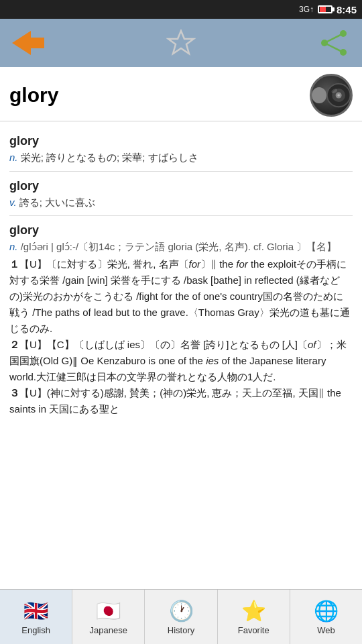 This screenshot has width=362, height=644. What do you see at coordinates (36, 631) in the screenshot?
I see `nav-english-label: English` at bounding box center [36, 631].